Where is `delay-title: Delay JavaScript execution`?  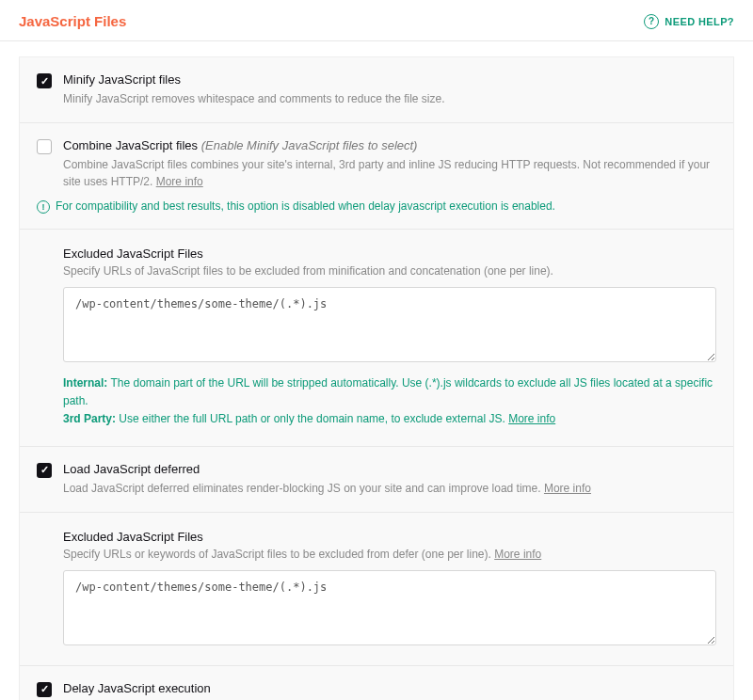 delay-title: Delay JavaScript execution is located at coordinates (390, 689).